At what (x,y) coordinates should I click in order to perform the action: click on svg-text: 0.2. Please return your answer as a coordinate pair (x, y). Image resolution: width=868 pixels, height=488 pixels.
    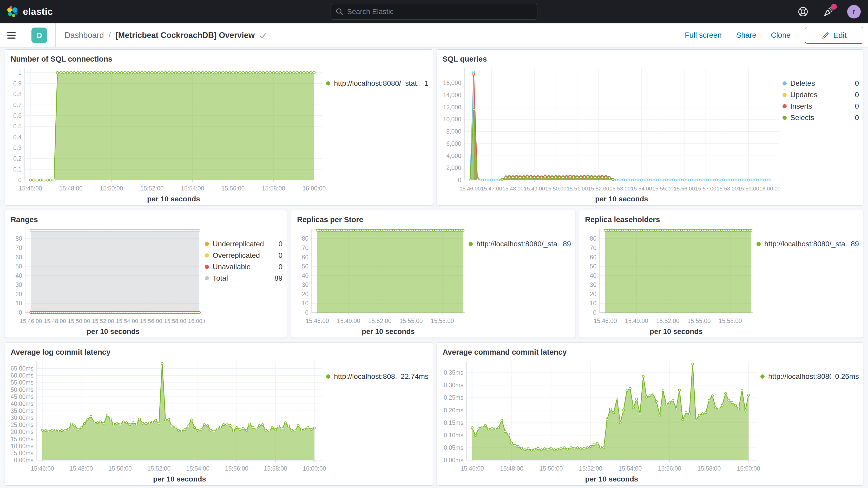
    Looking at the image, I should click on (18, 158).